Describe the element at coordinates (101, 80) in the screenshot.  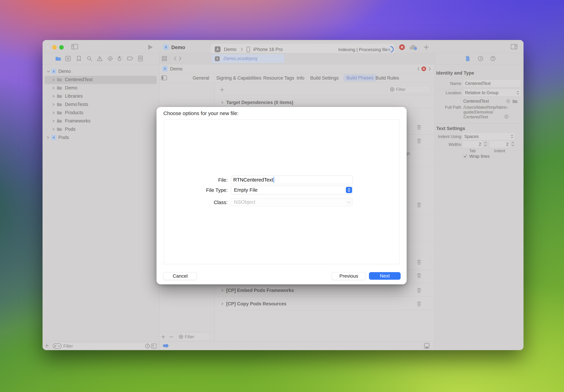
I see `navigator-item-centeredtext: CenteredText` at that location.